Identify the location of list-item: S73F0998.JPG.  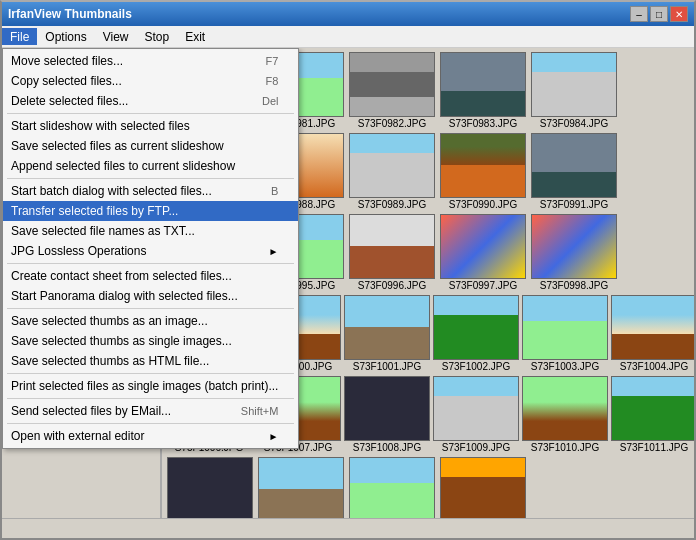
(574, 252).